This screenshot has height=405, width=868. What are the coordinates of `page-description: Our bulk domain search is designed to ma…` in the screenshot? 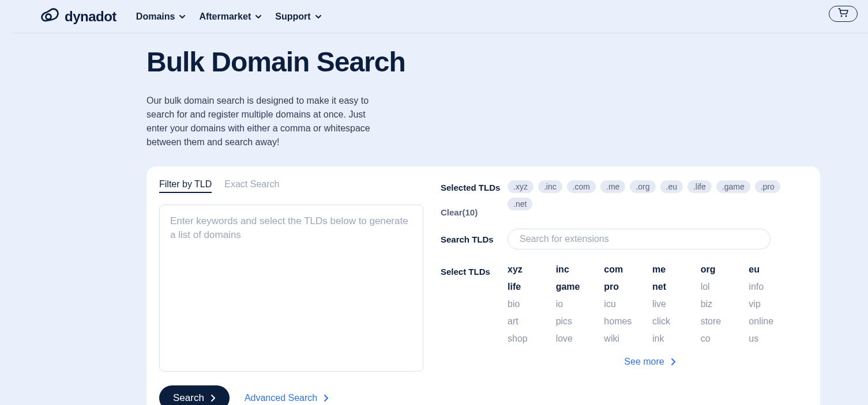 It's located at (265, 122).